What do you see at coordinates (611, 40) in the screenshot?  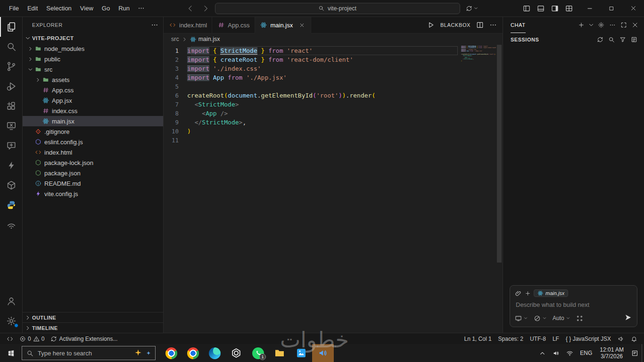 I see `search-sessions-icon` at bounding box center [611, 40].